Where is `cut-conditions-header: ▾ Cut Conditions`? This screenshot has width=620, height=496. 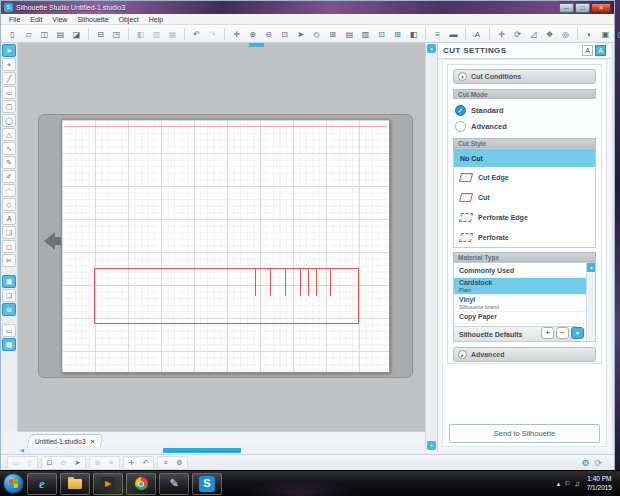
cut-conditions-header: ▾ Cut Conditions is located at coordinates (524, 76).